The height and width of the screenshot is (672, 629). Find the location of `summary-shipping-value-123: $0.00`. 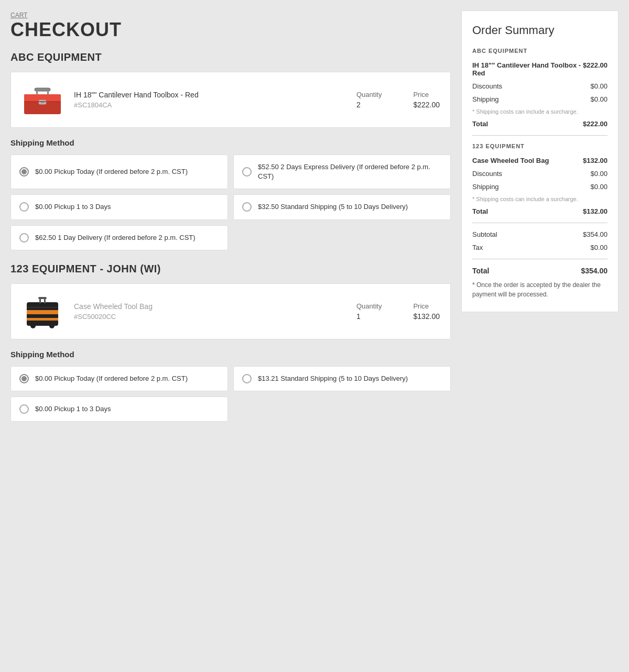

summary-shipping-value-123: $0.00 is located at coordinates (599, 186).